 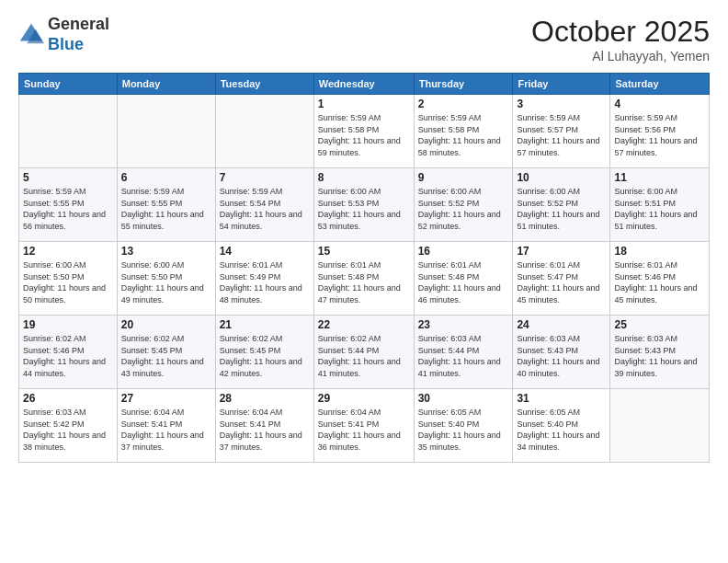 I want to click on col-thursday: Thursday, so click(x=463, y=85).